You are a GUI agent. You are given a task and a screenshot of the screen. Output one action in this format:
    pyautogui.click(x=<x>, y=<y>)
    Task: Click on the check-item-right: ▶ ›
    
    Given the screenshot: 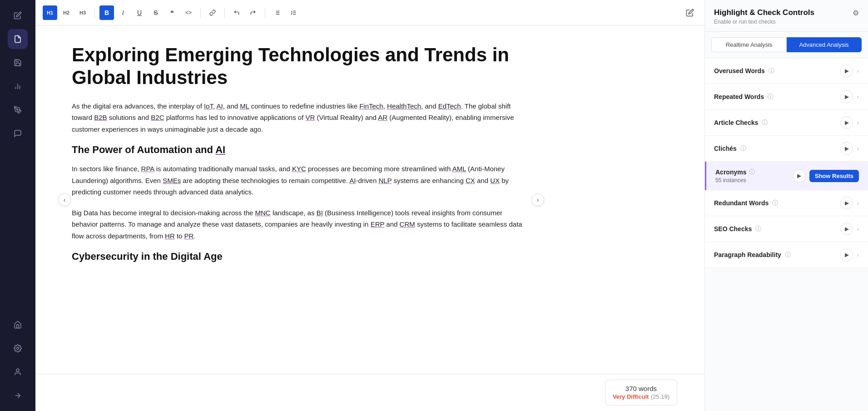 What is the action you would take?
    pyautogui.click(x=849, y=71)
    